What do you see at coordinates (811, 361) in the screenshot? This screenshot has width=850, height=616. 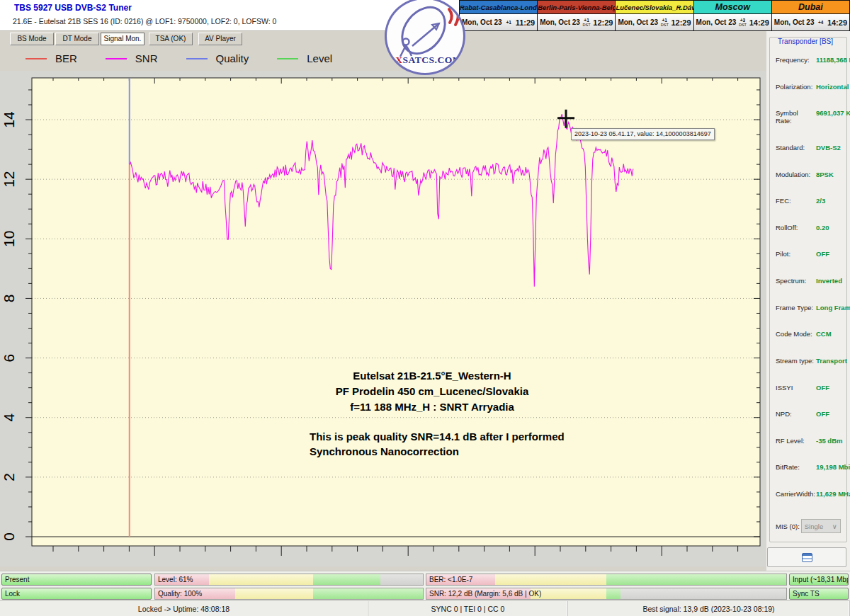 I see `transponder-row: Stream type:Transport` at bounding box center [811, 361].